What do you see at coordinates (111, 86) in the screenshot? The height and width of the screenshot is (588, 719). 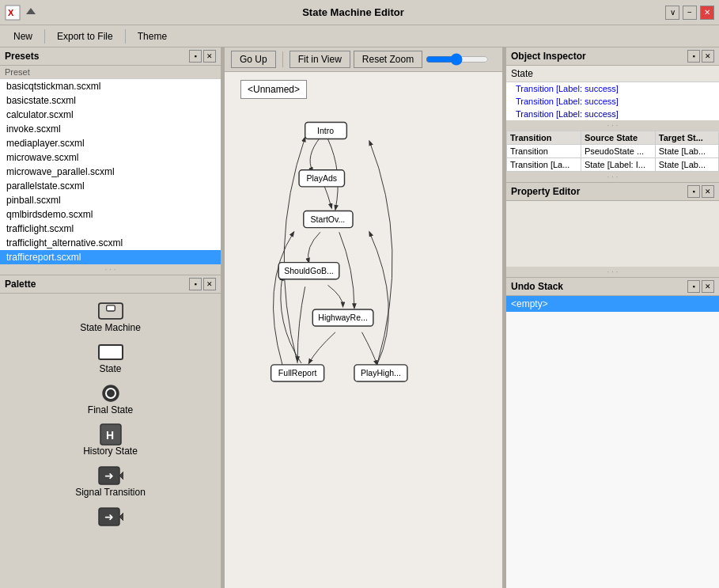 I see `preset-item-0: basicqtstickman.scxml` at bounding box center [111, 86].